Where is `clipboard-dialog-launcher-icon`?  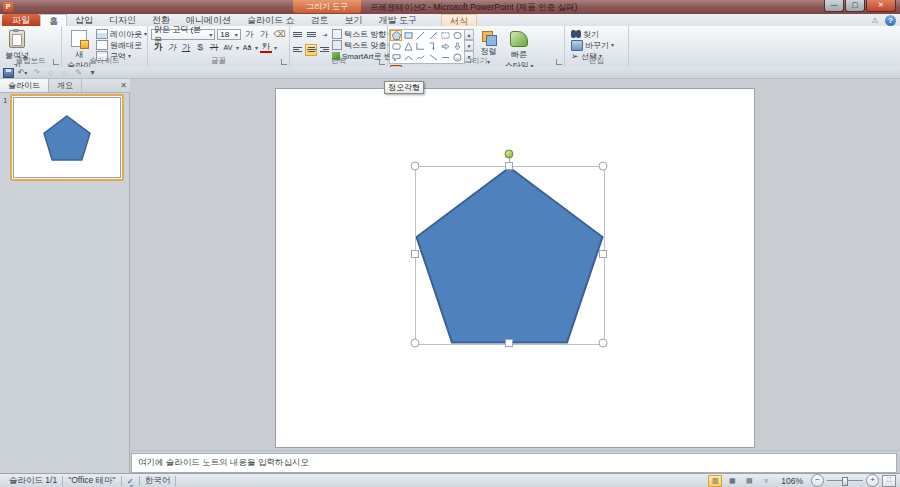
clipboard-dialog-launcher-icon is located at coordinates (56, 62).